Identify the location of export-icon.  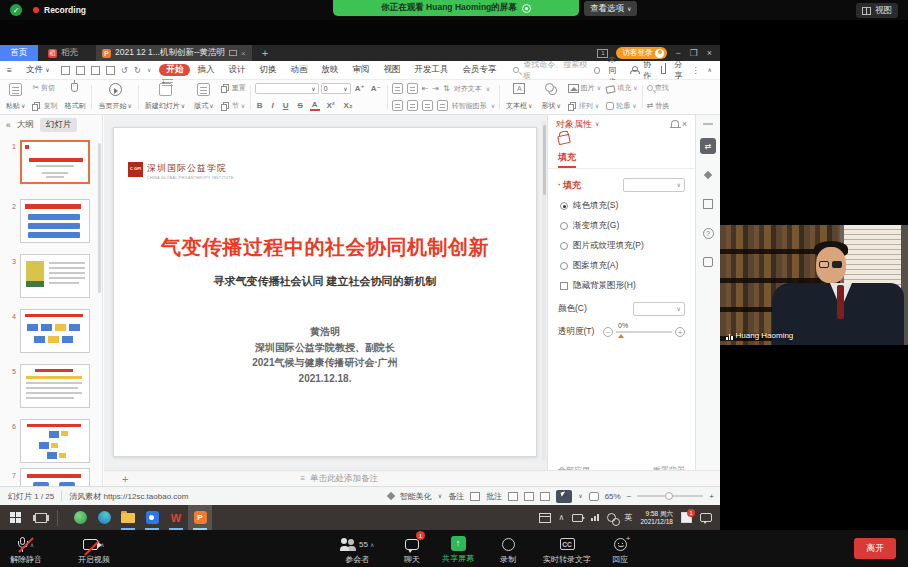
(80, 70).